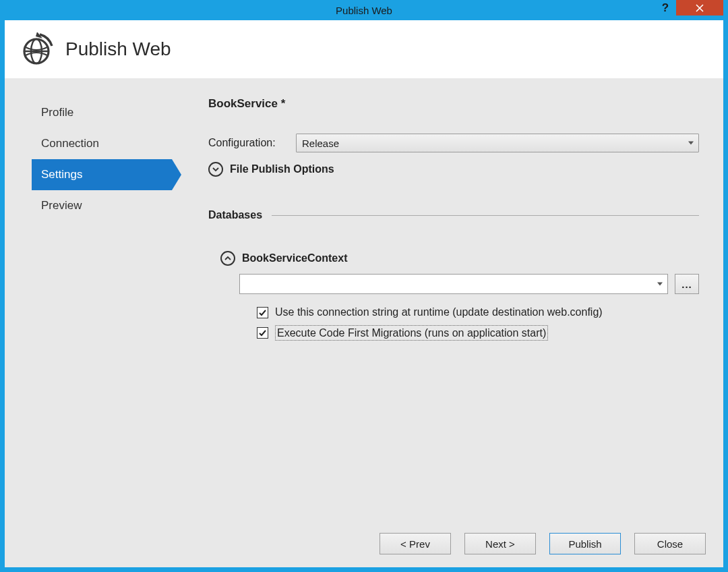 This screenshot has width=728, height=572. Describe the element at coordinates (263, 313) in the screenshot. I see `use-connection-string-checkbox` at that location.